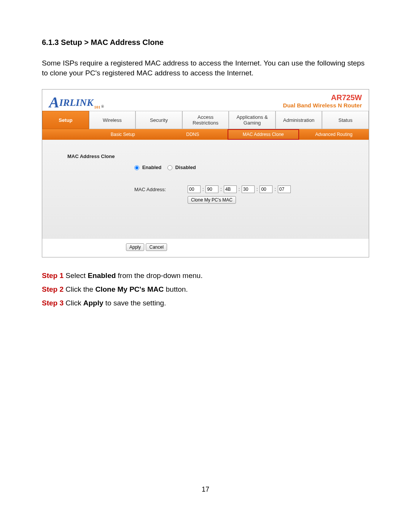  What do you see at coordinates (239, 189) in the screenshot?
I see `mac-address-inputs: : :` at bounding box center [239, 189].